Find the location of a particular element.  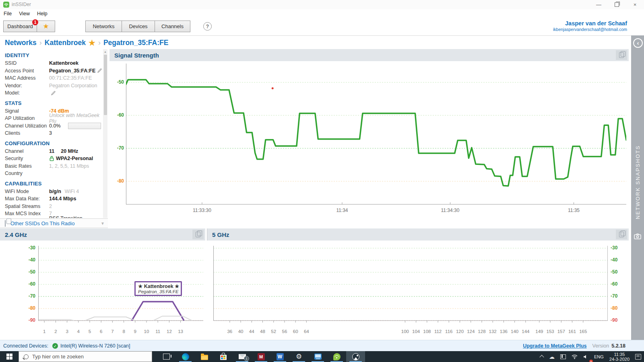

camera-snapshot-icon is located at coordinates (638, 237).